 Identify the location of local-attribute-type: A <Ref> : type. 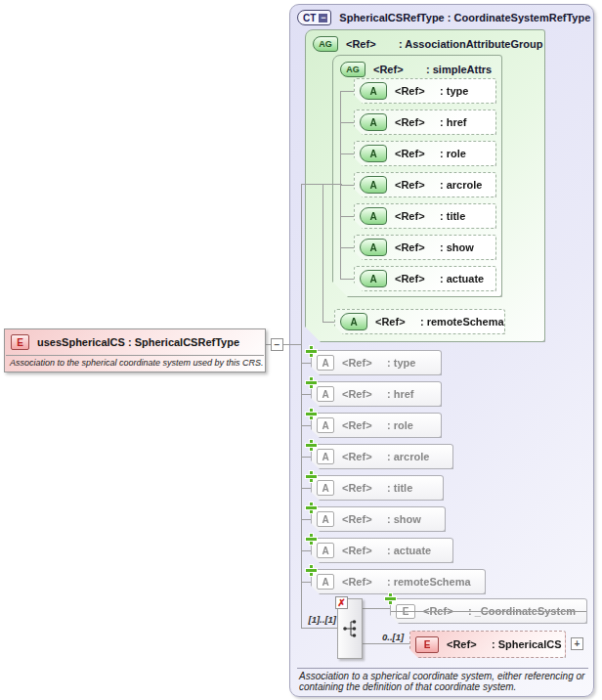
(376, 363).